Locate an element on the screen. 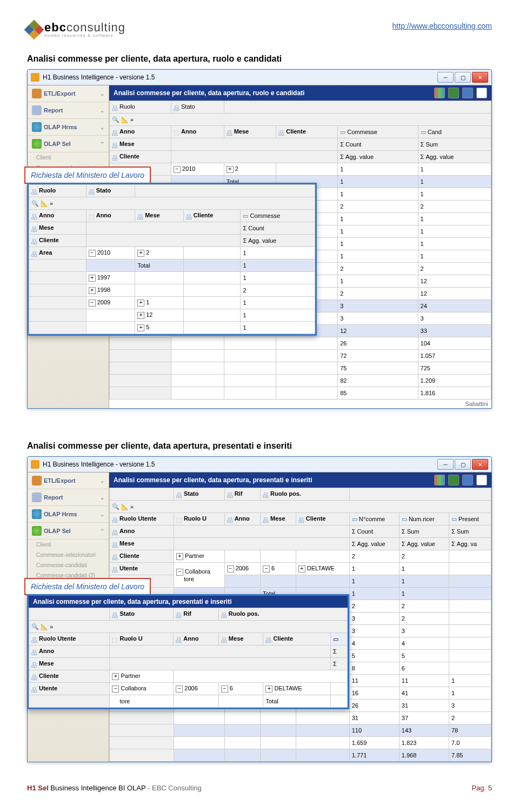 This screenshot has width=519, height=812. section1-title: Analisi commesse per cliente, data apert… is located at coordinates (260, 59).